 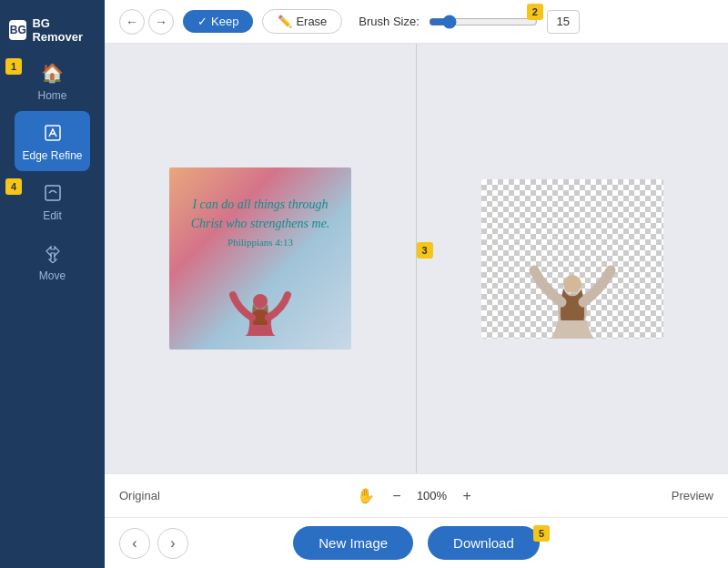 What do you see at coordinates (202, 22) in the screenshot?
I see `keep-checkmark-icon: ✓` at bounding box center [202, 22].